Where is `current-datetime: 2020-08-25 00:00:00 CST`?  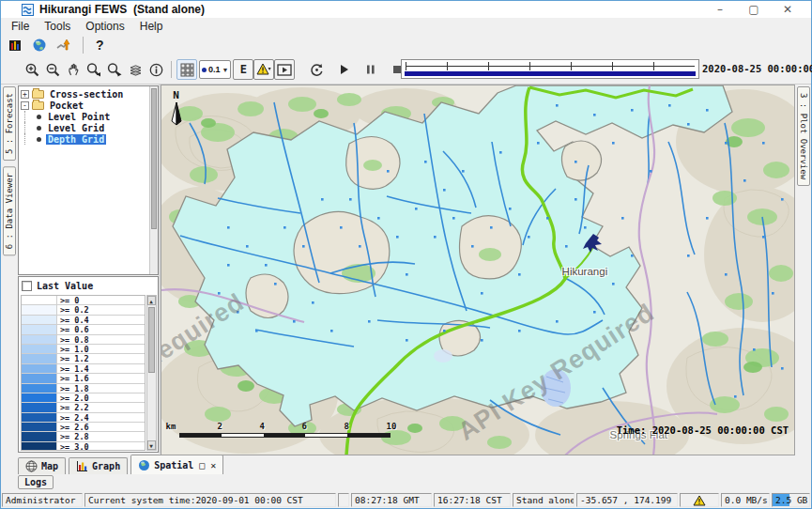 current-datetime: 2020-08-25 00:00:00 CST is located at coordinates (757, 69).